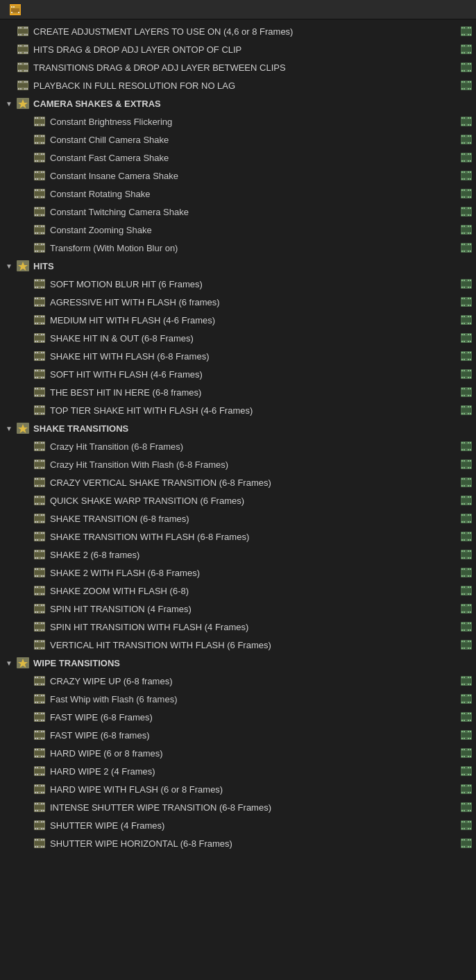  I want to click on right-icon-spin-hit-trans, so click(466, 609).